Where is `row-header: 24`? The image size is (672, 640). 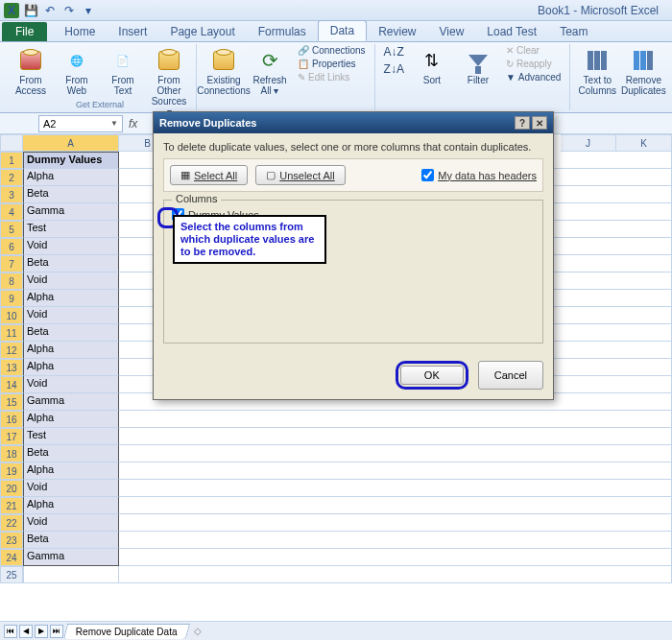
row-header: 24 is located at coordinates (12, 557).